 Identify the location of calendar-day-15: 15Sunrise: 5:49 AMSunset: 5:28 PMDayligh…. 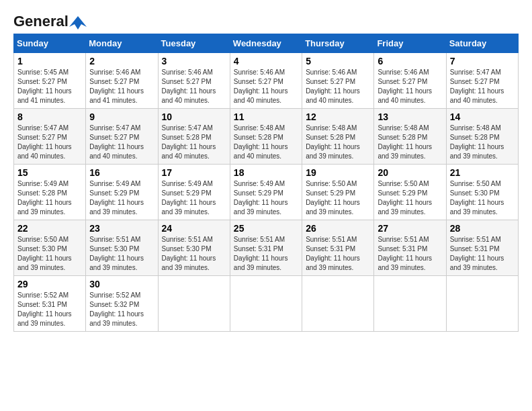
(50, 192).